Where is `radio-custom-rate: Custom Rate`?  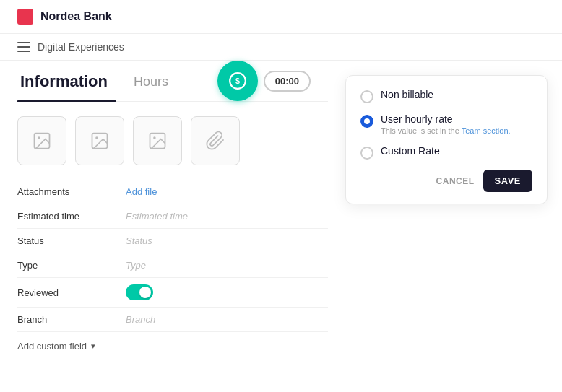
radio-custom-rate: Custom Rate is located at coordinates (446, 152).